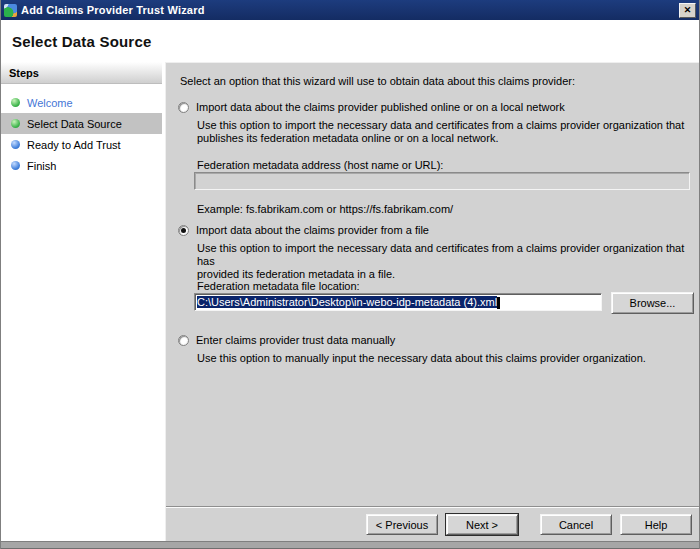 The width and height of the screenshot is (700, 549). What do you see at coordinates (350, 10) in the screenshot?
I see `window-title: Add Claims Provider Trust Wizard` at bounding box center [350, 10].